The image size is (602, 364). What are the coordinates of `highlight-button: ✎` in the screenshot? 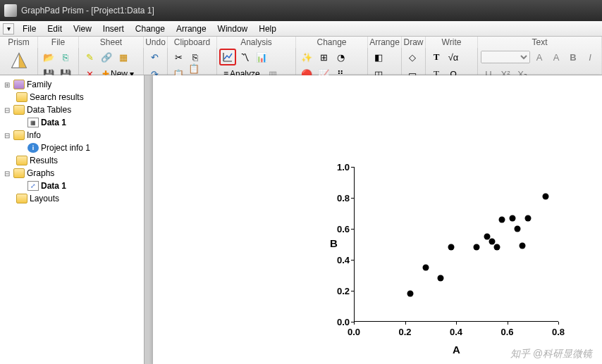 It's located at (90, 57).